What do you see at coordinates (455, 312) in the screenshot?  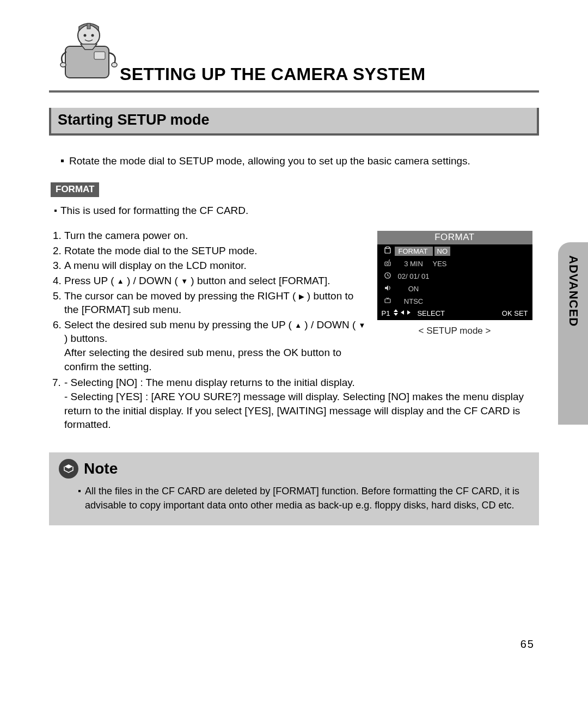 I see `lcd-footer: P1 SELECT OK SET` at bounding box center [455, 312].